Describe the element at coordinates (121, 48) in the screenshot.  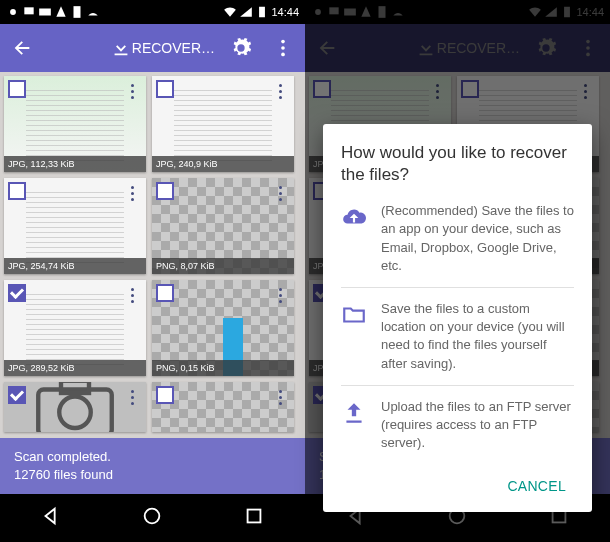
I see `download-icon` at that location.